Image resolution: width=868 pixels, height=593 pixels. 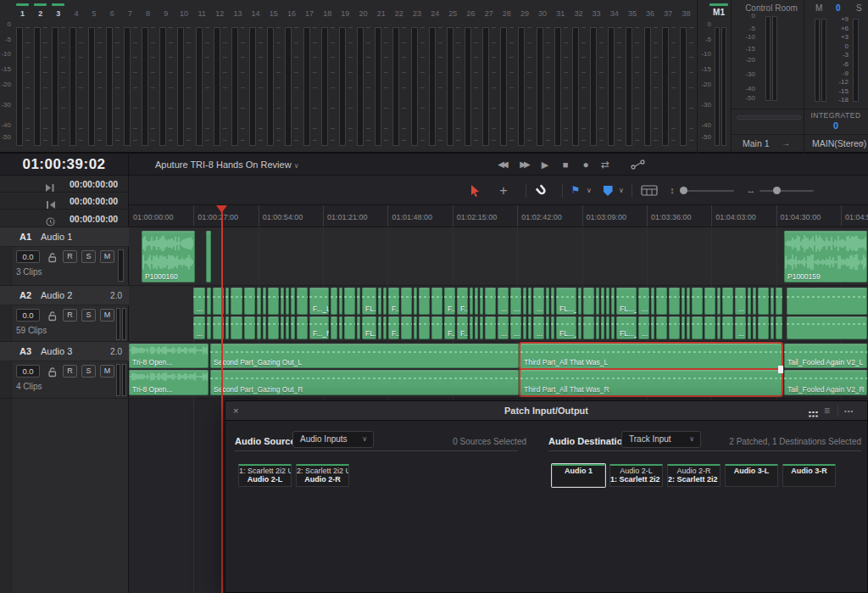 I want to click on timeline-selector: Aputure TRI-8 Hands On Review ∨, so click(x=227, y=165).